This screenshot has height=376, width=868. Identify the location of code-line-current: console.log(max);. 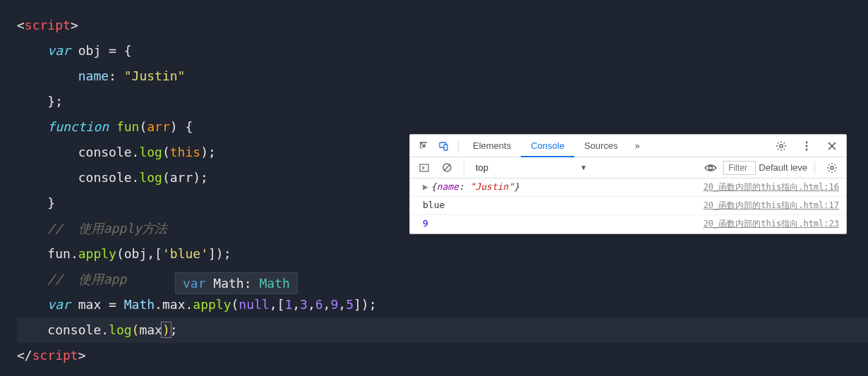
(442, 330).